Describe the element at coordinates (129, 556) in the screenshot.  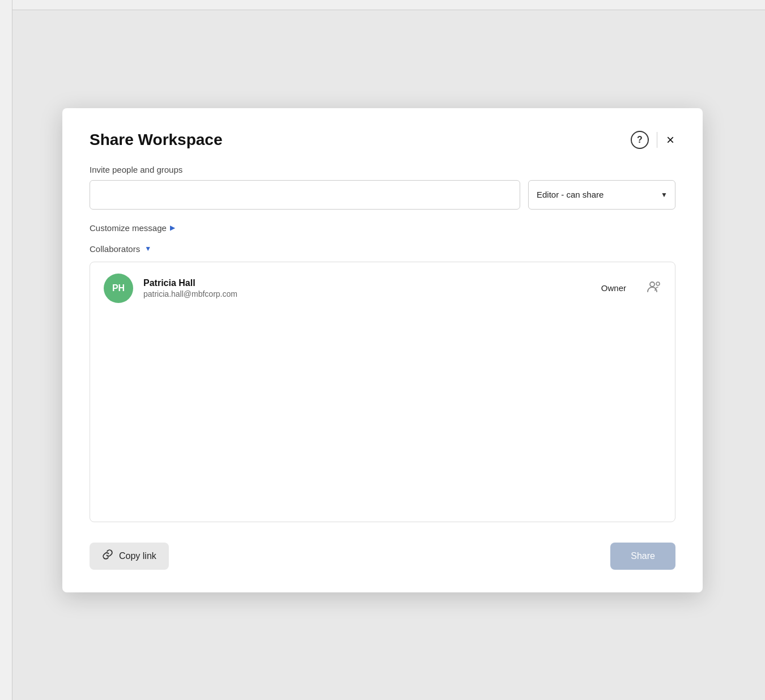
I see `copy-link-button: Copy link` at that location.